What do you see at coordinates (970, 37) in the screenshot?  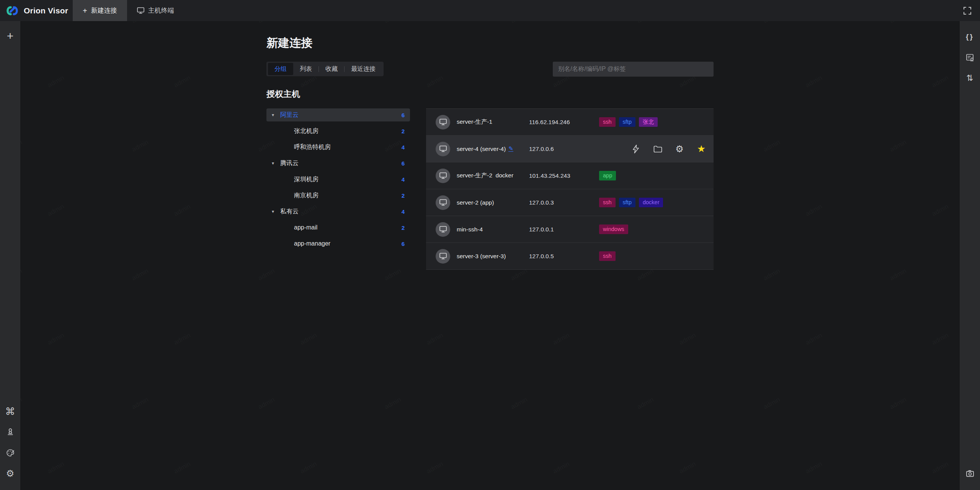 I see `json-braces-icon: {}` at bounding box center [970, 37].